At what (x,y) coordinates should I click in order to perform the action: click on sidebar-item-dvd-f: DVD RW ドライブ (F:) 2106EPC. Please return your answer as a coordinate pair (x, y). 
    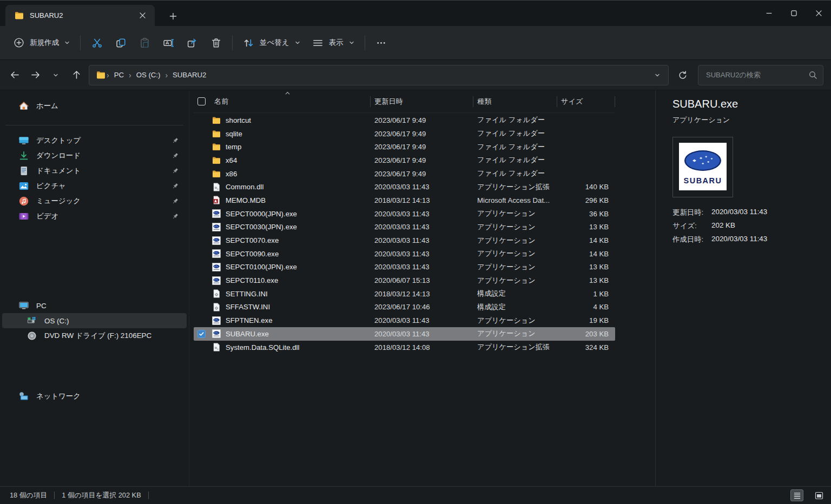
    Looking at the image, I should click on (94, 336).